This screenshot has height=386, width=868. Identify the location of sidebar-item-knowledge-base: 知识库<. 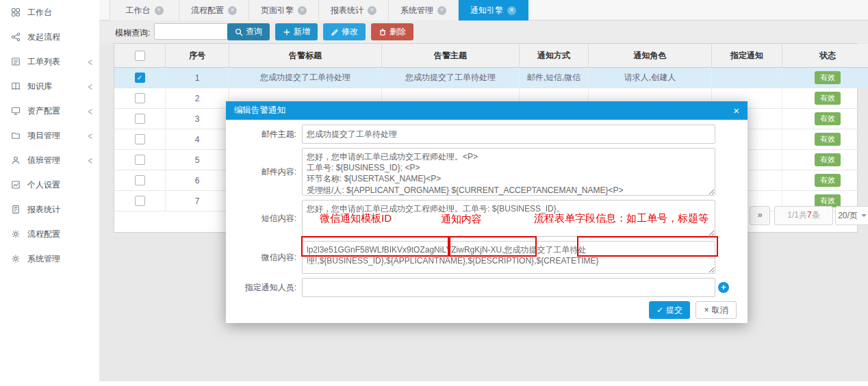
(49, 86).